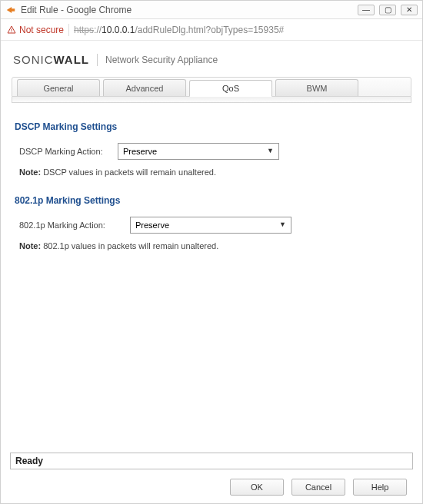 The width and height of the screenshot is (423, 504). Describe the element at coordinates (317, 88) in the screenshot. I see `tab-label: BWM` at that location.